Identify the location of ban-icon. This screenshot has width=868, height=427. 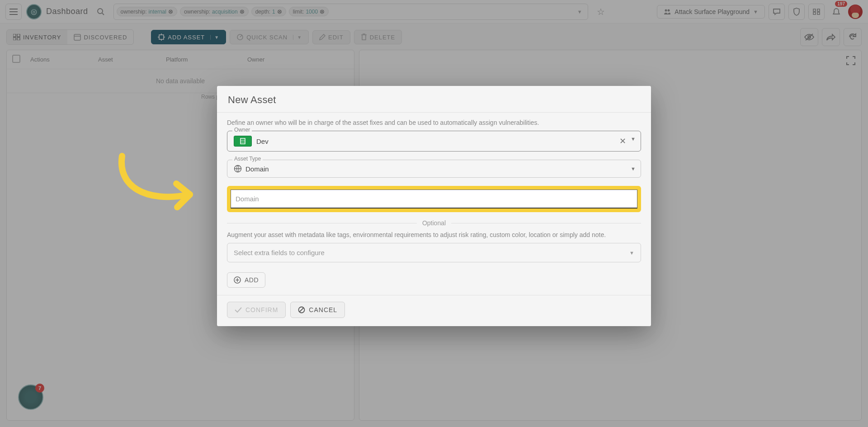
(302, 310).